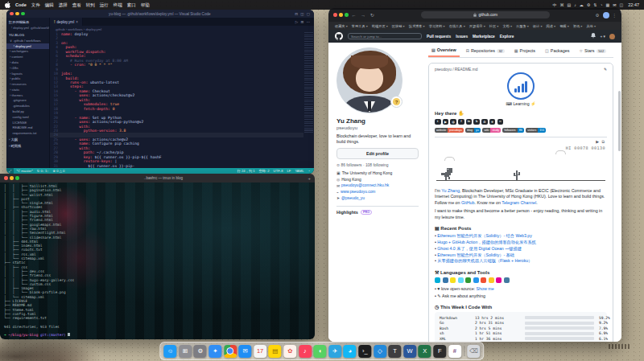  What do you see at coordinates (494, 26) in the screenshot?
I see `bookmark-folder: 社区` at bounding box center [494, 26].